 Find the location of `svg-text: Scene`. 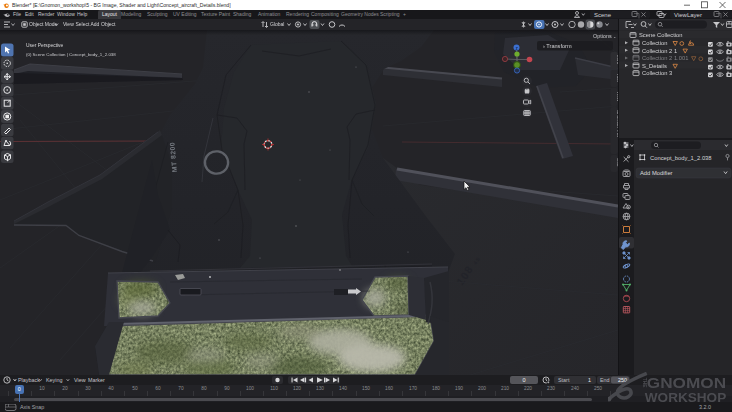

svg-text: Scene is located at coordinates (603, 15).